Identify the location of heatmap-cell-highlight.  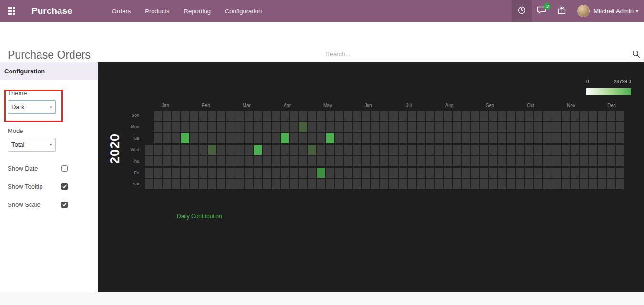
(213, 150).